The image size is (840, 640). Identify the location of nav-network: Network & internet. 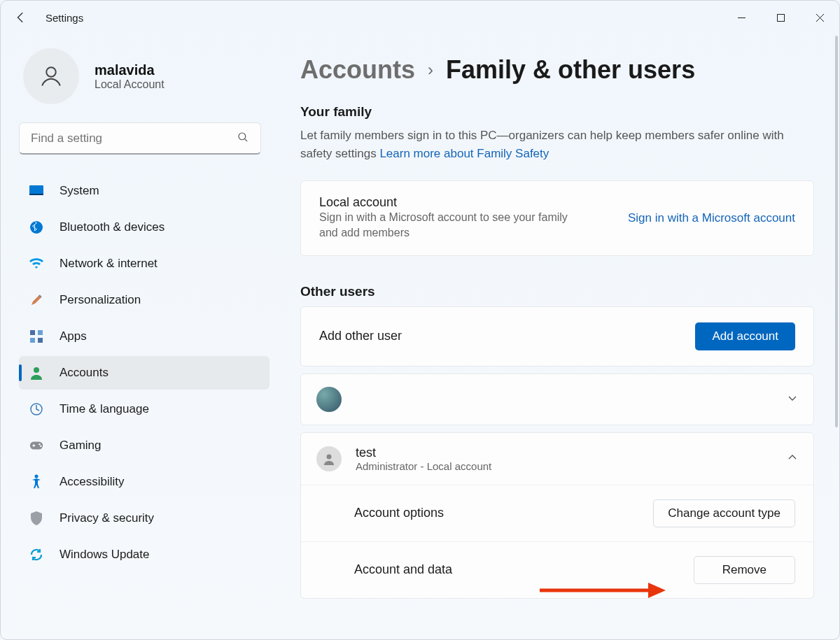
(144, 264).